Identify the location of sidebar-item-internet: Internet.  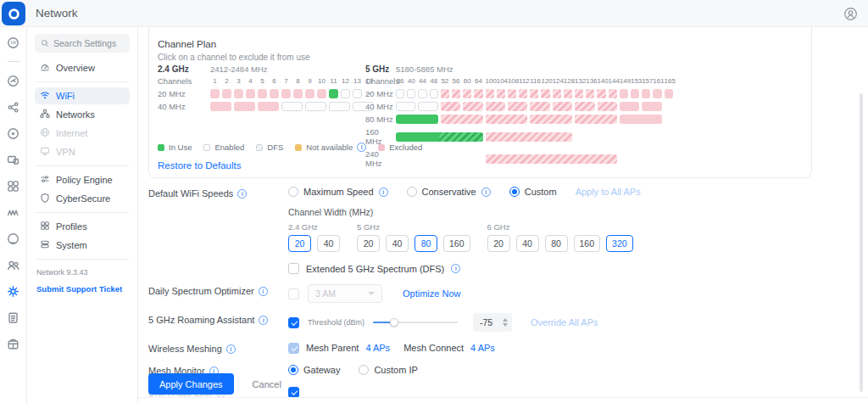
(82, 133).